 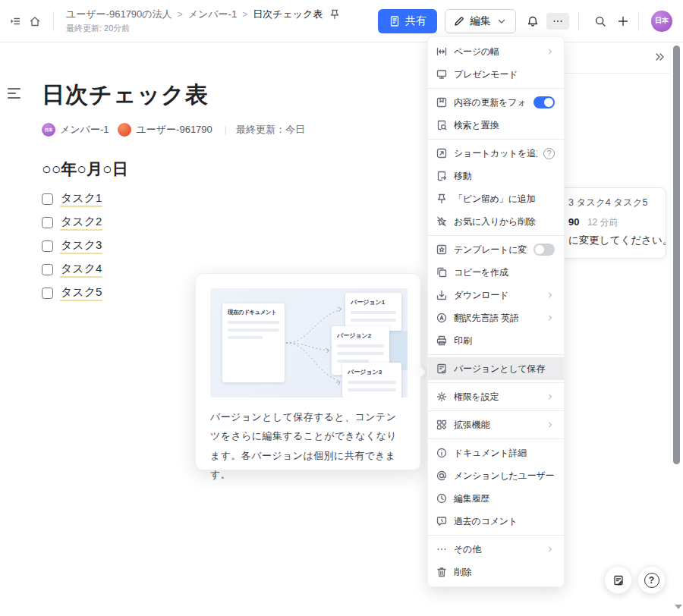 I want to click on presentation-icon, so click(x=442, y=74).